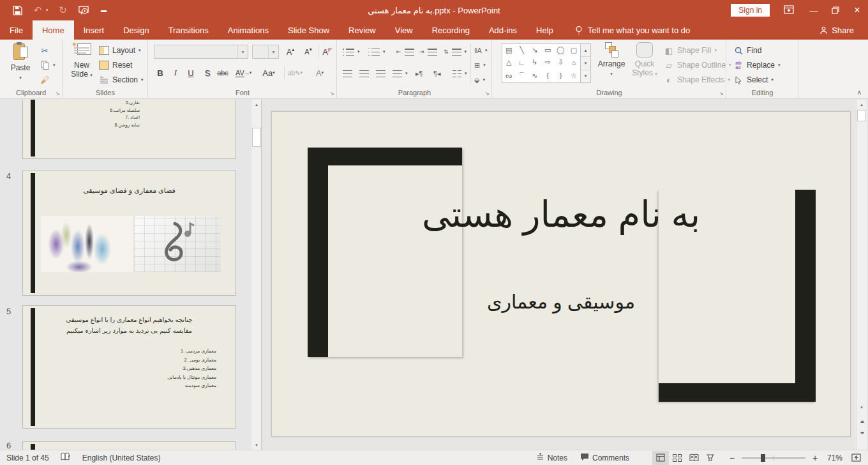  Describe the element at coordinates (560, 50) in the screenshot. I see `shape-oval-icon: ◯` at that location.